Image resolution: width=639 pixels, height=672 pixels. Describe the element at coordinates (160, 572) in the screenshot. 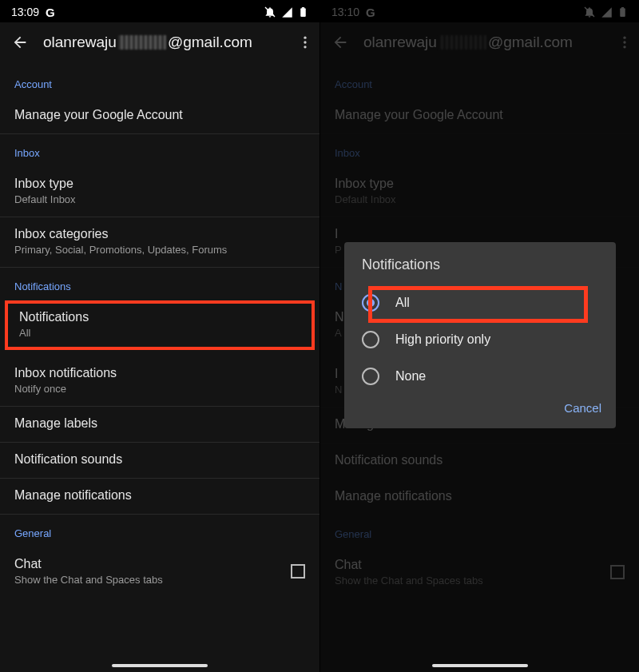

I see `chat-item: Chat Show the Chat and Spaces tabs` at that location.